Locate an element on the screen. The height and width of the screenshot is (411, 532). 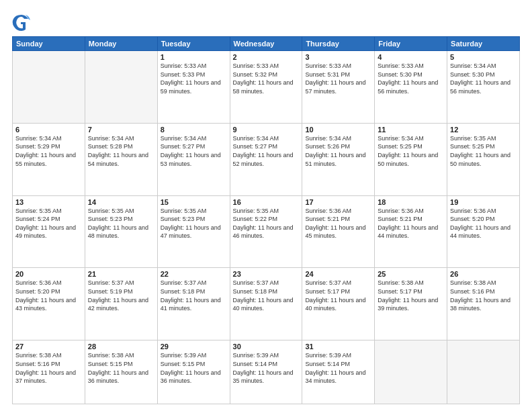
calendar-header-row: SundayMondayTuesdayWednesdayThursdayFrid… is located at coordinates (266, 44).